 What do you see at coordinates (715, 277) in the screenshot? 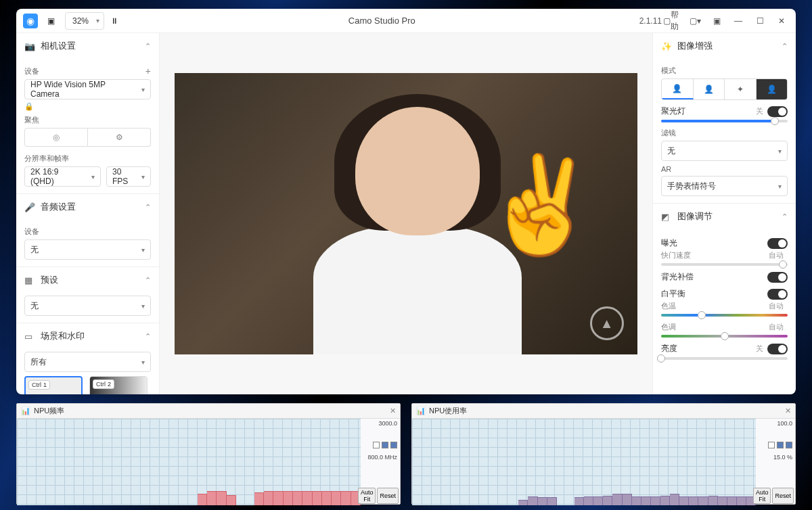
I see `backlight-label: 背光补偿` at bounding box center [715, 277].